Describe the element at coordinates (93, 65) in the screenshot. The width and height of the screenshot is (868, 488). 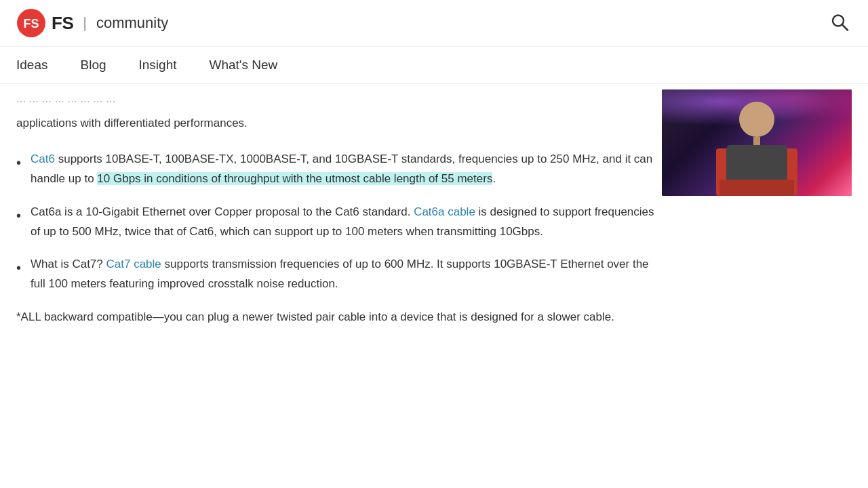
I see `nav-item-blog: Blog` at that location.